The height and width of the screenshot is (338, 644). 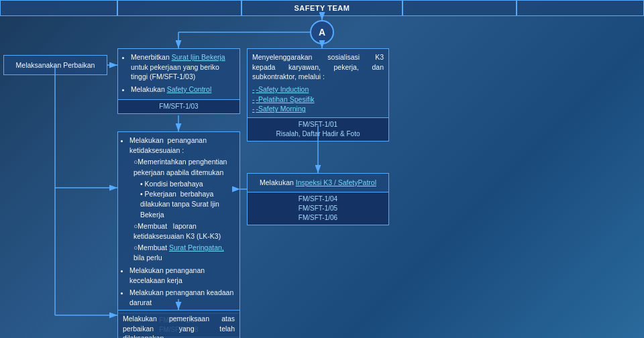 What do you see at coordinates (318, 83) in the screenshot?
I see `menyelenggarakan-body: Menyelenggarakan sosialisasi K3 kepada k…` at bounding box center [318, 83].